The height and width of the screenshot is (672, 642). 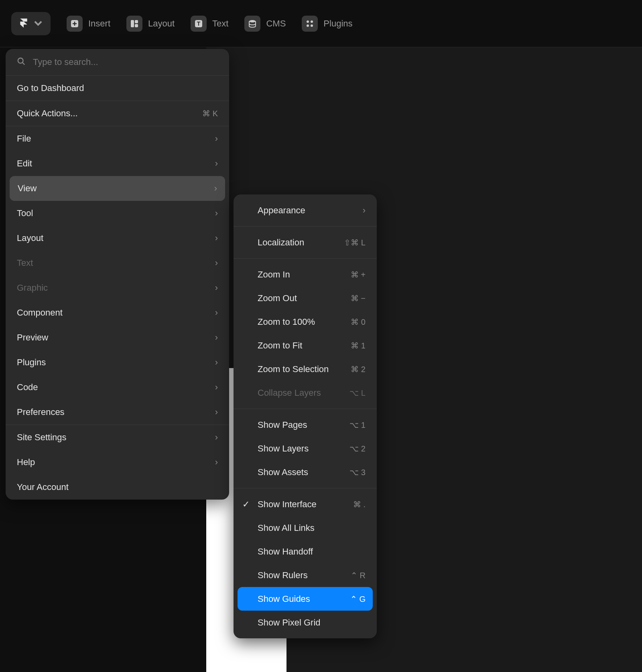 I want to click on submenu-show-guides: Show Guides ⌃ G, so click(x=305, y=599).